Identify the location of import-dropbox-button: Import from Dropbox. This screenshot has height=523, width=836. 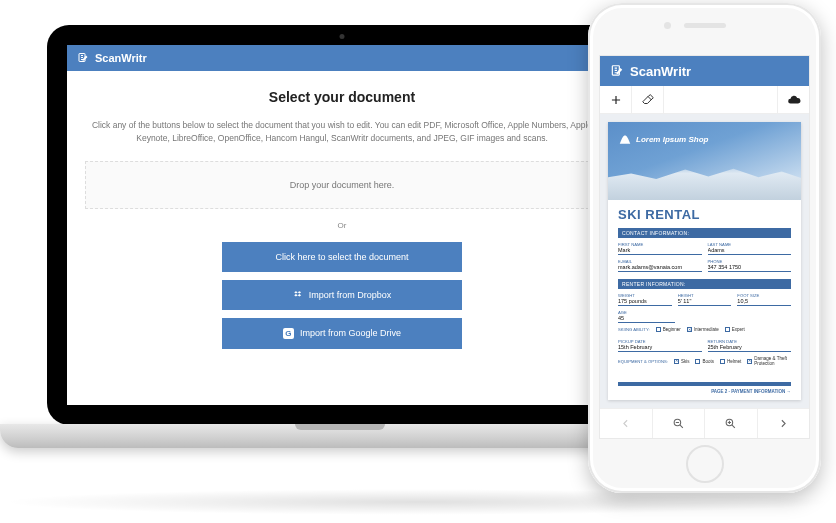
(342, 295).